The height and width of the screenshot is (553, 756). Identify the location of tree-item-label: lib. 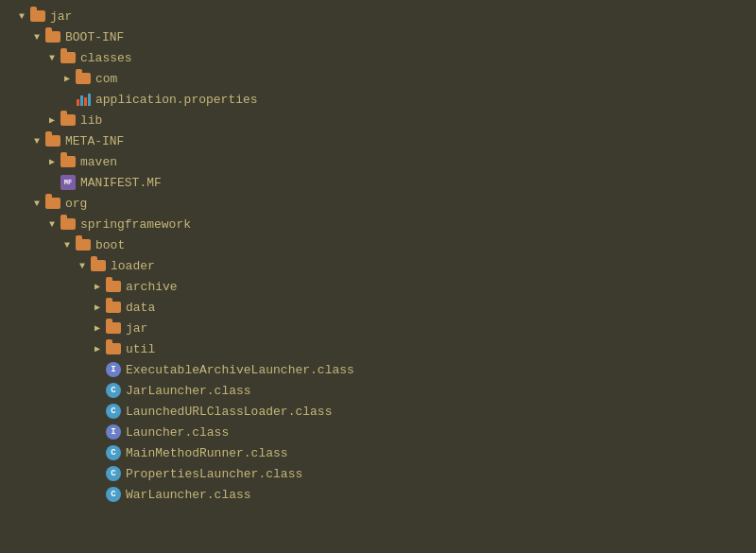
(91, 121).